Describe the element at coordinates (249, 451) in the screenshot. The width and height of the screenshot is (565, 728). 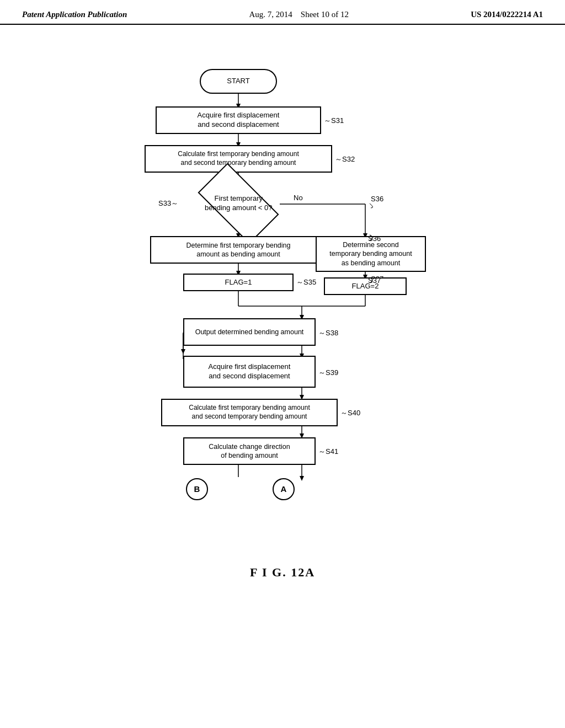
I see `s41-node: Calculate change directionof bending amo…` at that location.